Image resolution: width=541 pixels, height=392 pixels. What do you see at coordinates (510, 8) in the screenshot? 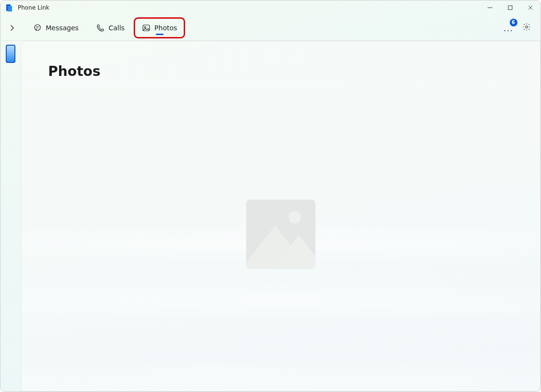
I see `window-controls` at bounding box center [510, 8].